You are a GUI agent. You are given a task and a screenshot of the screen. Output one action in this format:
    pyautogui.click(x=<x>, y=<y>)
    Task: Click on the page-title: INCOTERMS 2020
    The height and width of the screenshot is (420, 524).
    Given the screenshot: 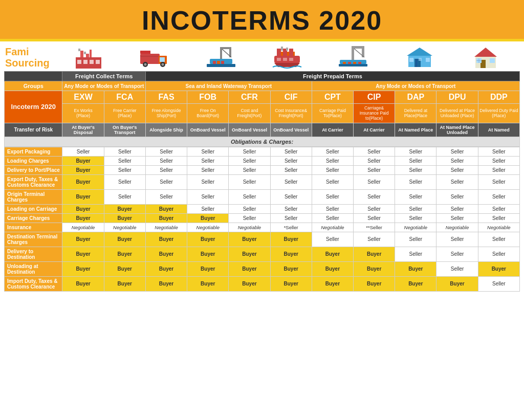 What is the action you would take?
    pyautogui.click(x=262, y=20)
    